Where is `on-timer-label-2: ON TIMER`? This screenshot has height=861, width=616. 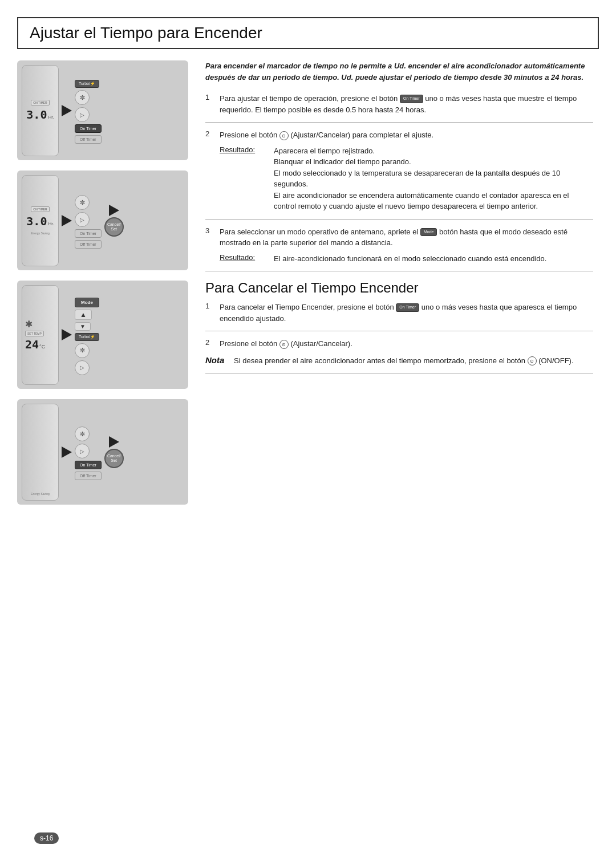
on-timer-label-2: ON TIMER is located at coordinates (40, 209).